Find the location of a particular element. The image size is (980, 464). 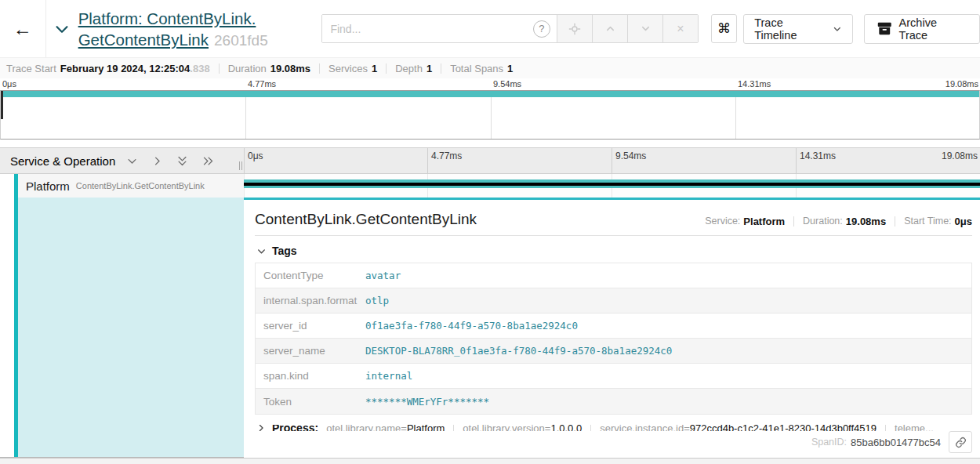

keyboard-shortcuts-button: ⌘ is located at coordinates (724, 28).